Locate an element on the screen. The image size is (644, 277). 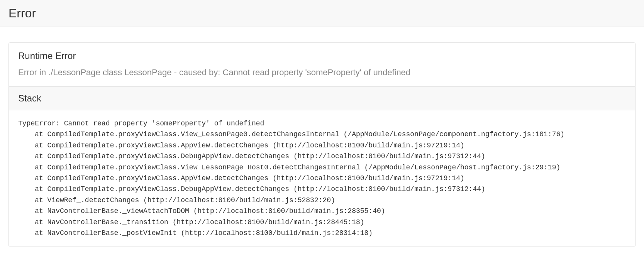
error-message: Error in ./LessonPage class LessonPage -… is located at coordinates (322, 73).